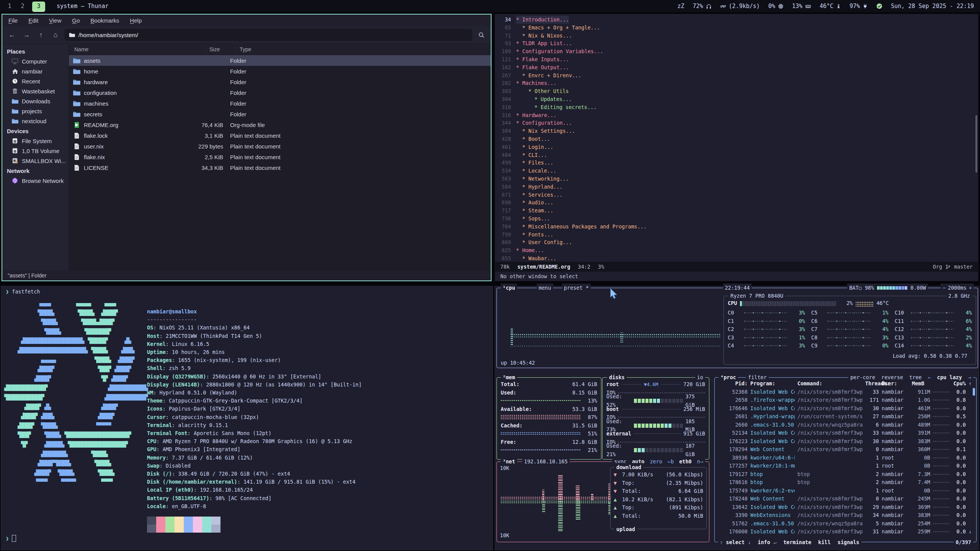  What do you see at coordinates (136, 21) in the screenshot?
I see `menu-help: Help` at bounding box center [136, 21].